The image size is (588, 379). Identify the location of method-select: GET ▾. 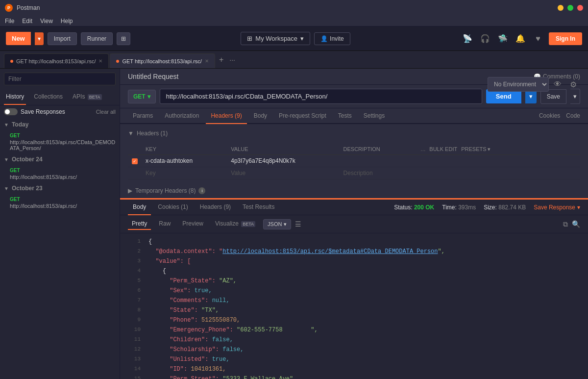
(142, 97).